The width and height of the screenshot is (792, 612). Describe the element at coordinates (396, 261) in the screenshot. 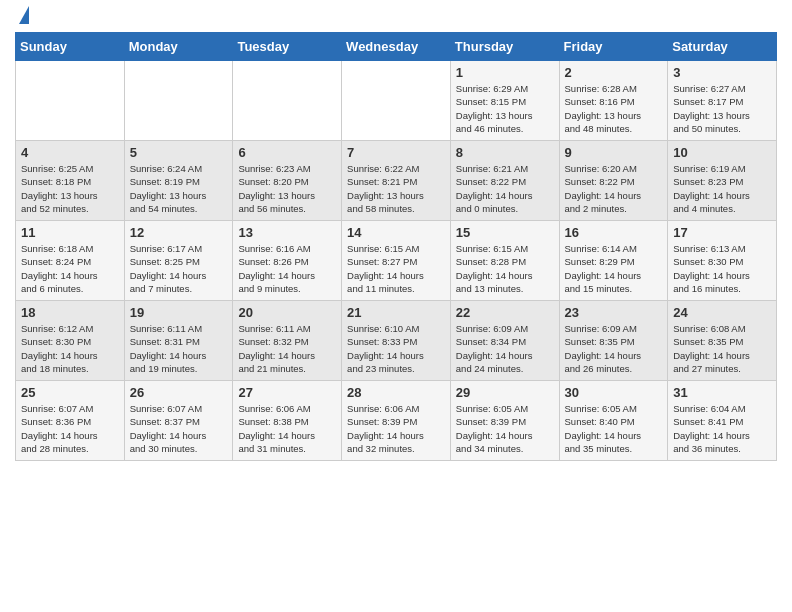

I see `calendar-cell: 14Sunrise: 6:15 AM Sunset: 8:27 PM Dayli…` at that location.